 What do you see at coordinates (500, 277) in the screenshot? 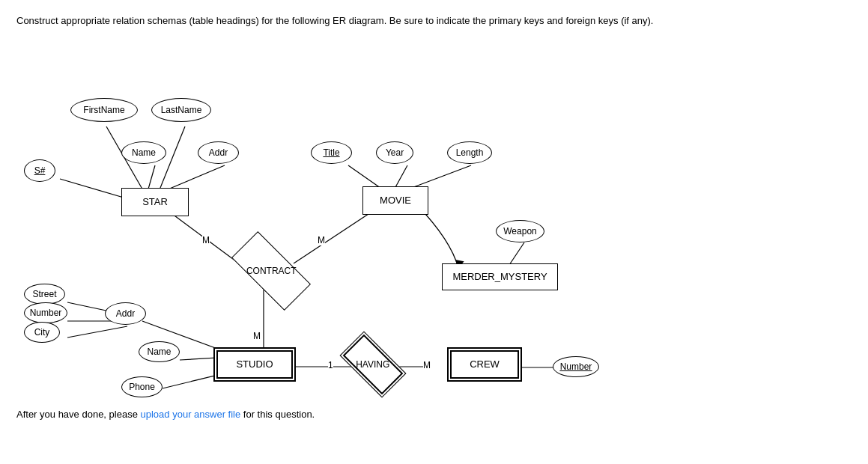
I see `entity-merder-mystery: MERDER_MYSTERY` at bounding box center [500, 277].